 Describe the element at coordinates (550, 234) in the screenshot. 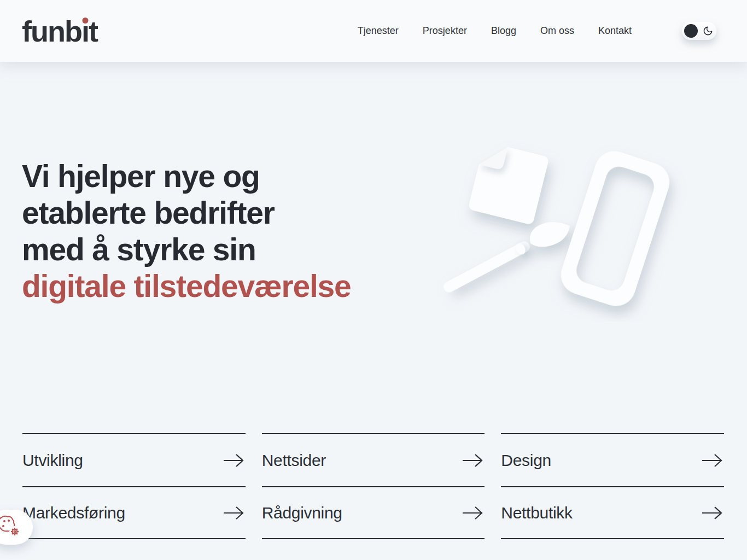

I see `brush-head-shape` at that location.